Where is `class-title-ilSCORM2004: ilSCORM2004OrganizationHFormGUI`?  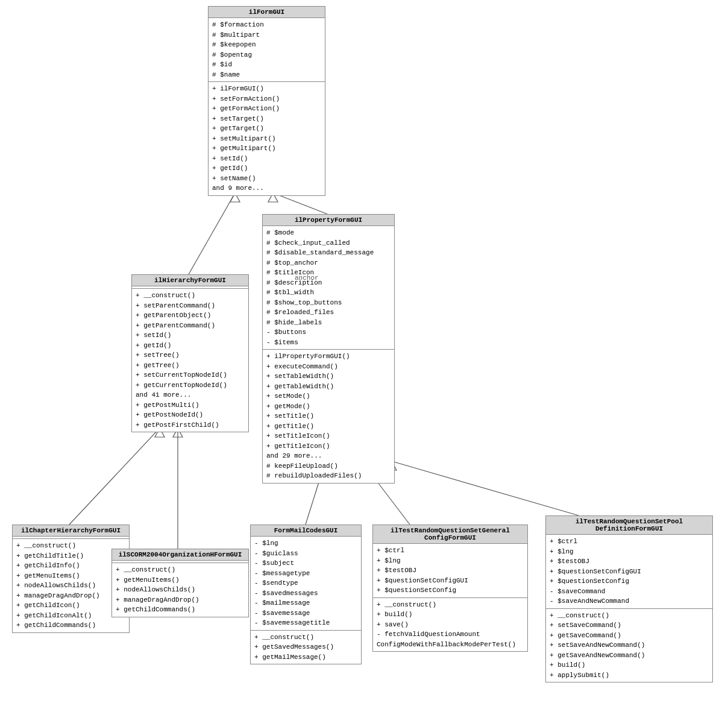
class-title-ilSCORM2004: ilSCORM2004OrganizationHFormGUI is located at coordinates (180, 555).